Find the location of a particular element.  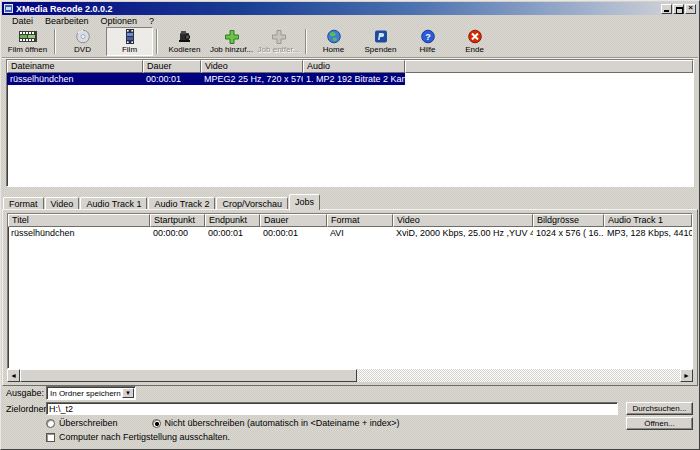

open-film-button: Film öffnen is located at coordinates (28, 42).